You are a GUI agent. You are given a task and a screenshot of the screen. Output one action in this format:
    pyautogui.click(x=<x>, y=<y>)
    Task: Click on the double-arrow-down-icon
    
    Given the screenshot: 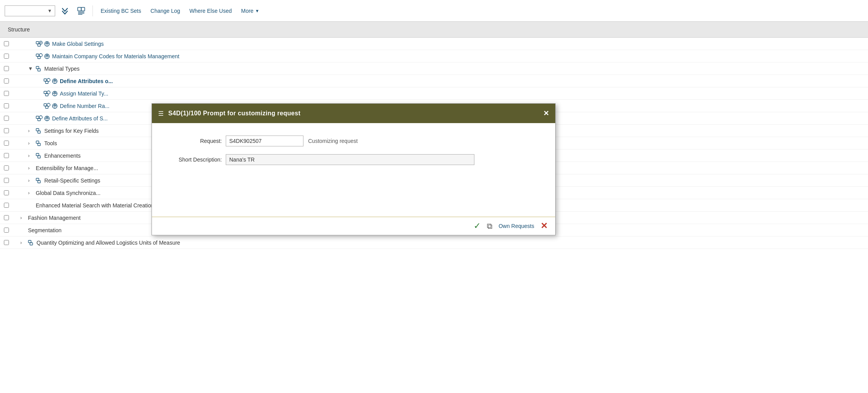 What is the action you would take?
    pyautogui.click(x=65, y=11)
    